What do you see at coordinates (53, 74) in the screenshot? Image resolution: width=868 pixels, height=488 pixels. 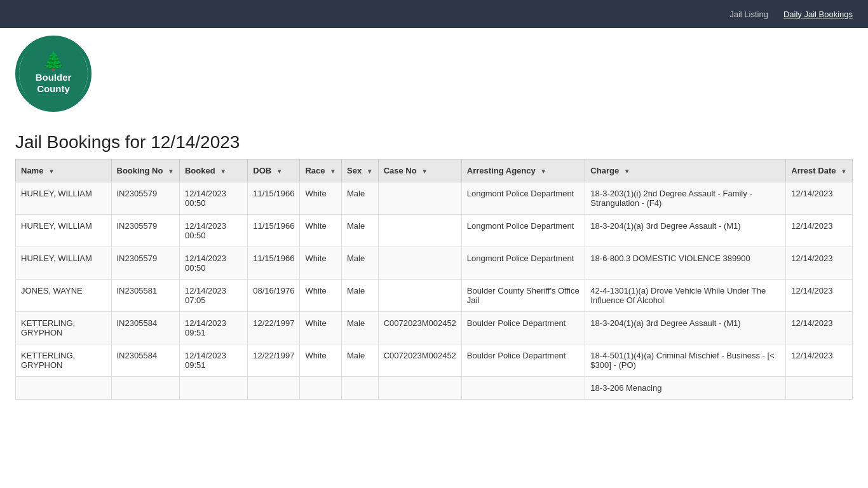 I see `logo-outer-ring: 🌲 BoulderCounty` at bounding box center [53, 74].